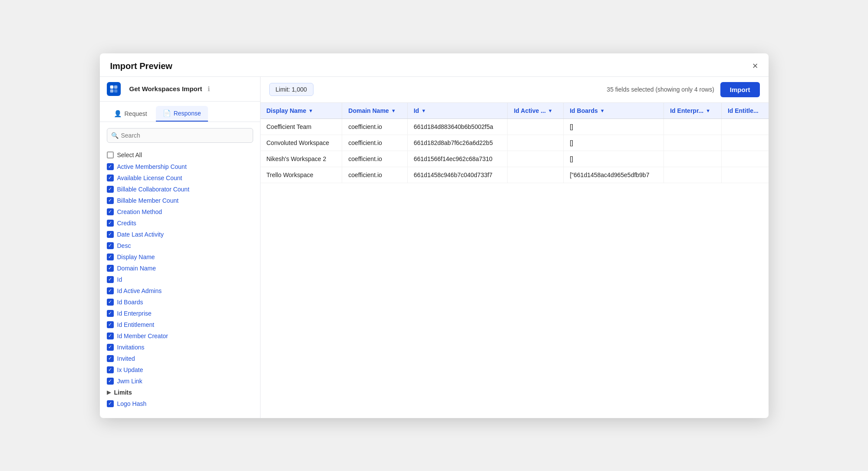 The width and height of the screenshot is (868, 471). I want to click on col-header-id-enterpr: Id Enterpr... ▼, so click(693, 111).